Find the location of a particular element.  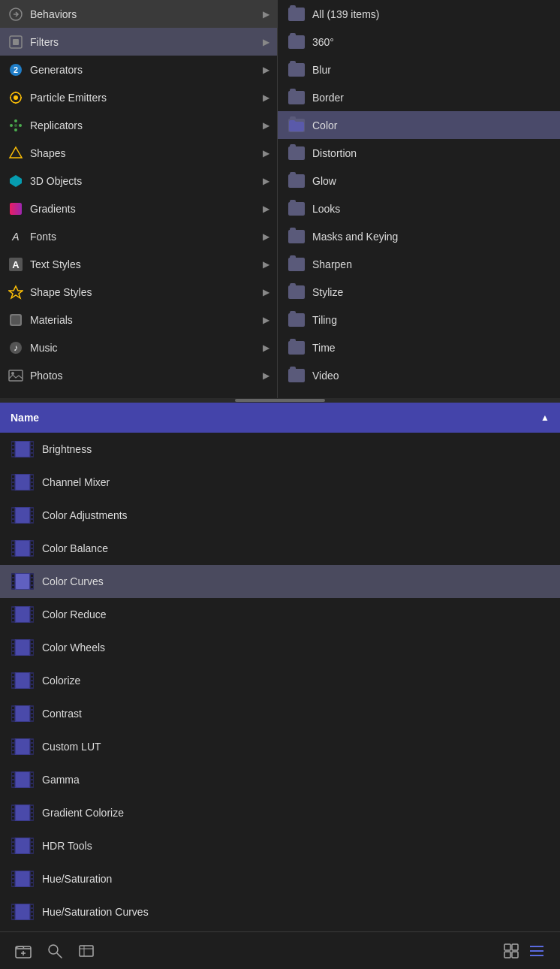

blur-folder-icon is located at coordinates (297, 70).